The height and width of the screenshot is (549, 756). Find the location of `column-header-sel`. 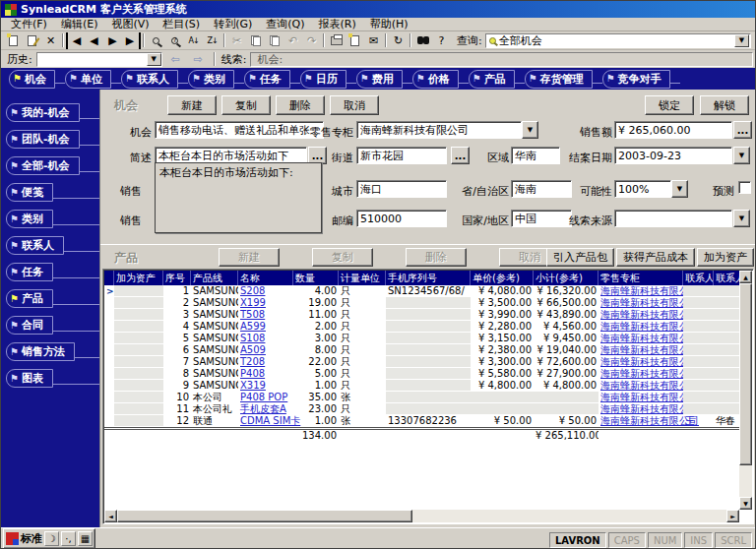

column-header-sel is located at coordinates (109, 277).